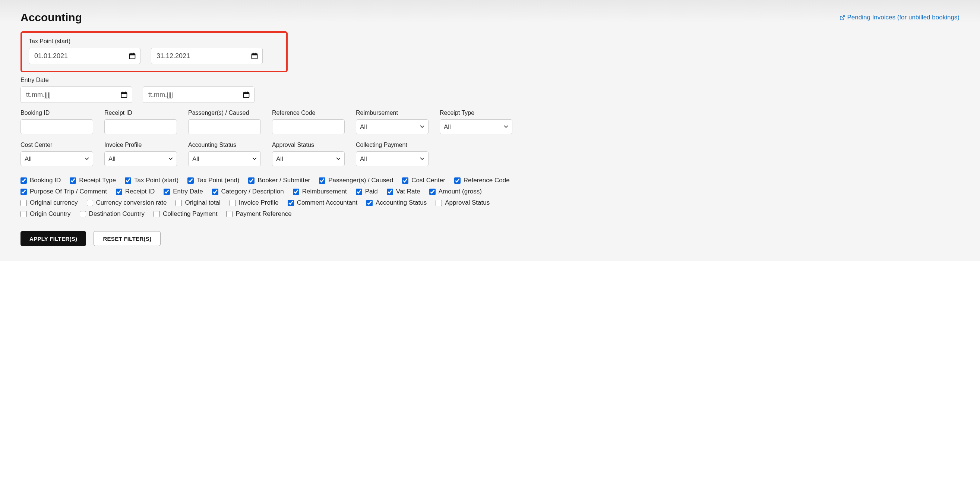  Describe the element at coordinates (279, 180) in the screenshot. I see `column-toggle: Booker / Submitter` at that location.